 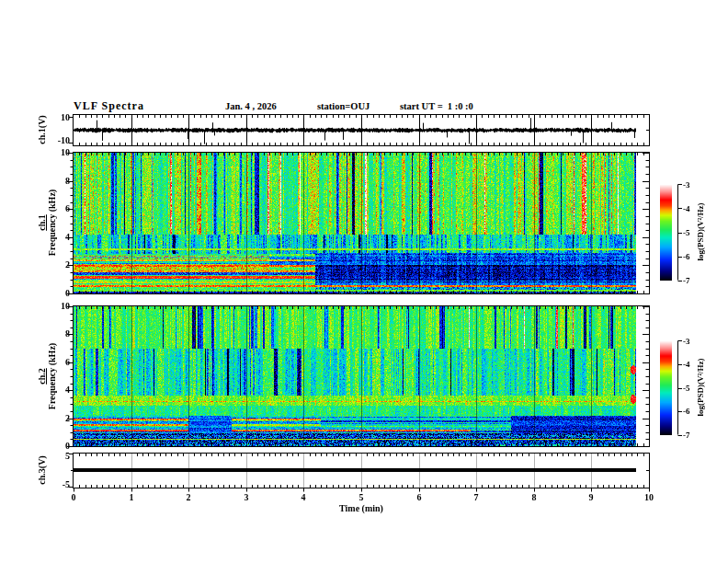 I want to click on ch2f-frequency-label: Frequency (kHz), so click(x=51, y=376).